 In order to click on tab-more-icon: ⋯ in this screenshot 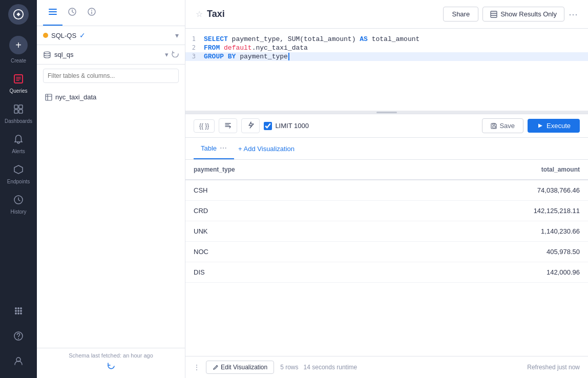, I will do `click(223, 148)`.